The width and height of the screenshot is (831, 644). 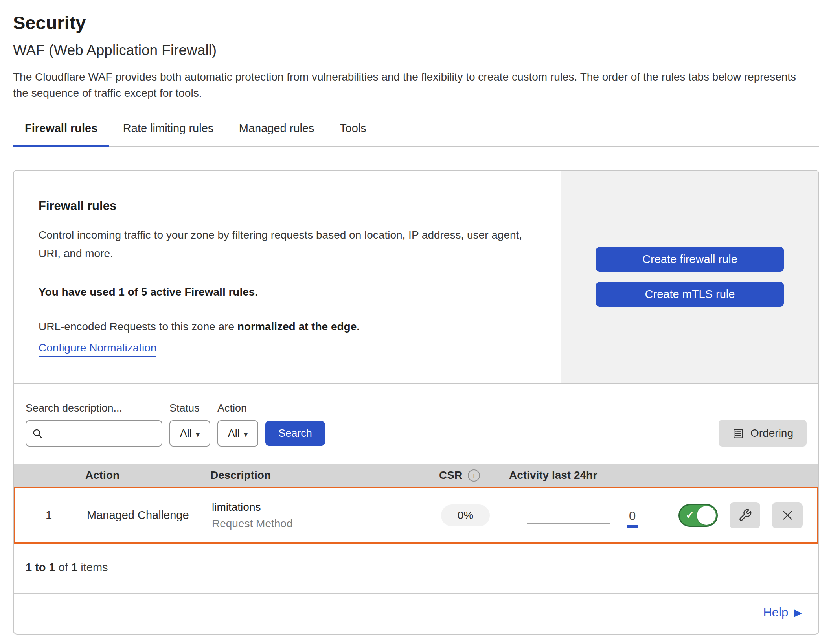 What do you see at coordinates (664, 515) in the screenshot?
I see `rule-activity-cell: 0 ✓` at bounding box center [664, 515].